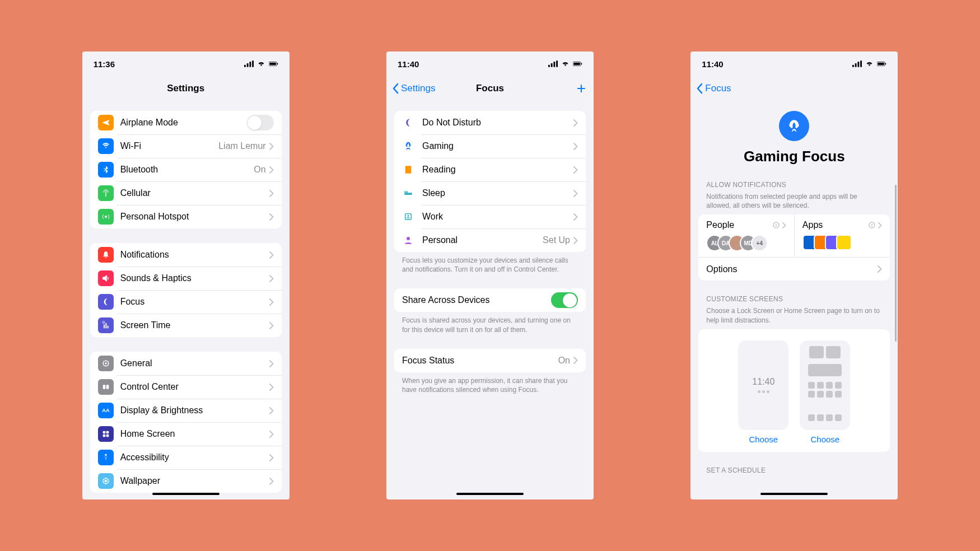 The height and width of the screenshot is (551, 980). Describe the element at coordinates (794, 317) in the screenshot. I see `customize-desc: Choose a Lock Screen or Home Screen page…` at that location.